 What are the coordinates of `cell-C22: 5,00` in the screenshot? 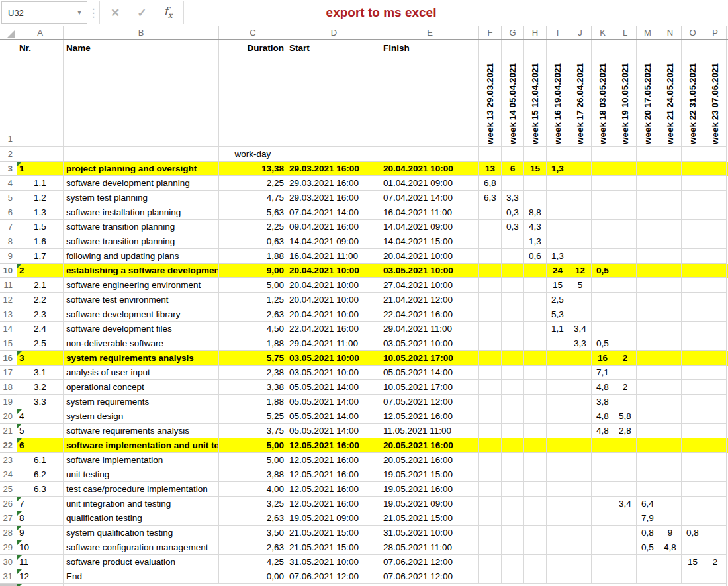 It's located at (253, 446).